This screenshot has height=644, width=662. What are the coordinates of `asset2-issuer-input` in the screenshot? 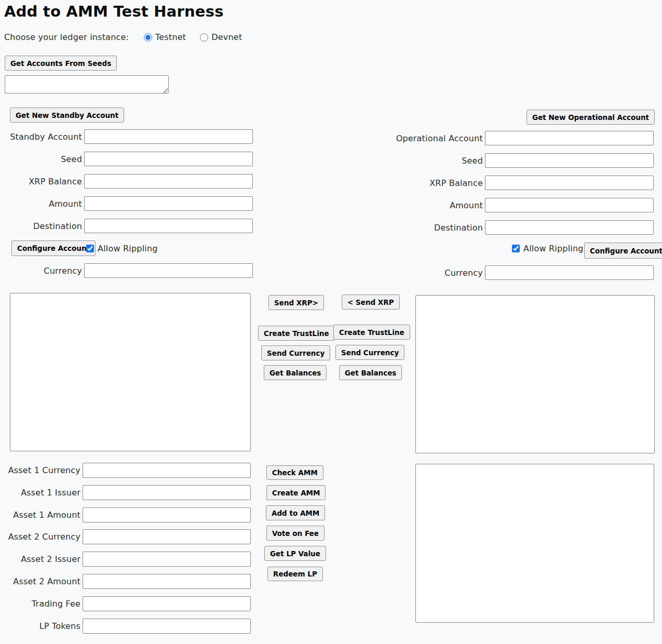 It's located at (167, 559).